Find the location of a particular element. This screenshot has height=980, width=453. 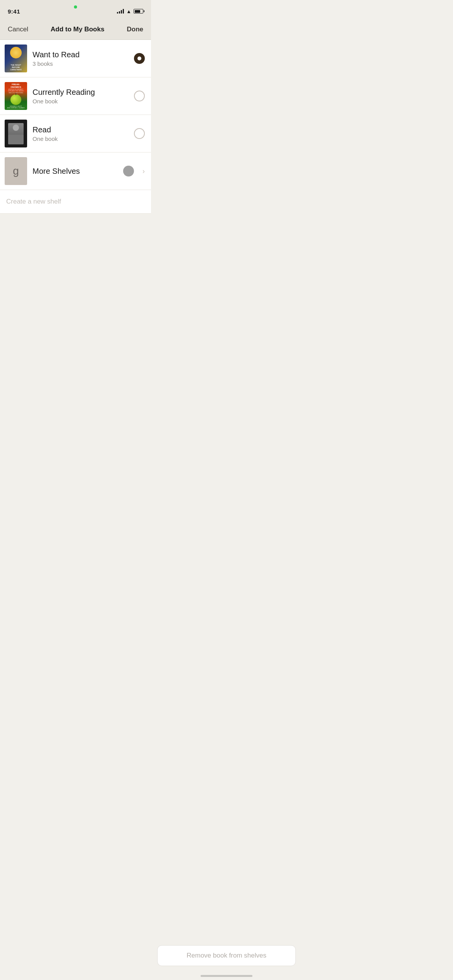

shelf-name-more-shelves: More Shelves is located at coordinates (75, 171).